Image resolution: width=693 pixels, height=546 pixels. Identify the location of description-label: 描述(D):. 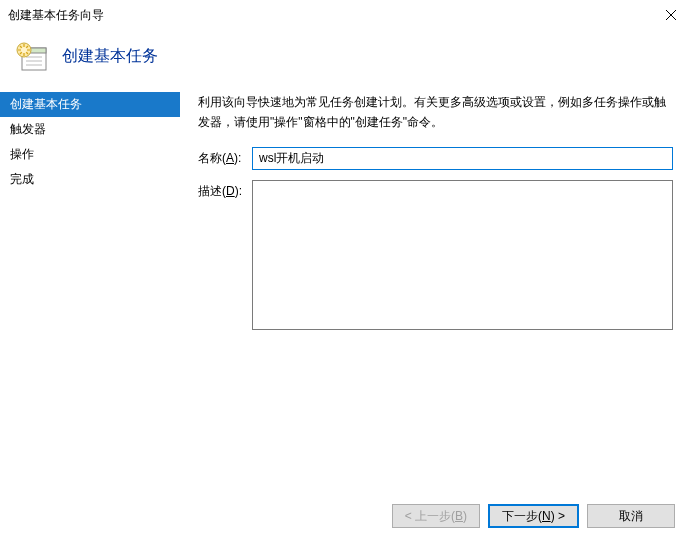
(225, 190).